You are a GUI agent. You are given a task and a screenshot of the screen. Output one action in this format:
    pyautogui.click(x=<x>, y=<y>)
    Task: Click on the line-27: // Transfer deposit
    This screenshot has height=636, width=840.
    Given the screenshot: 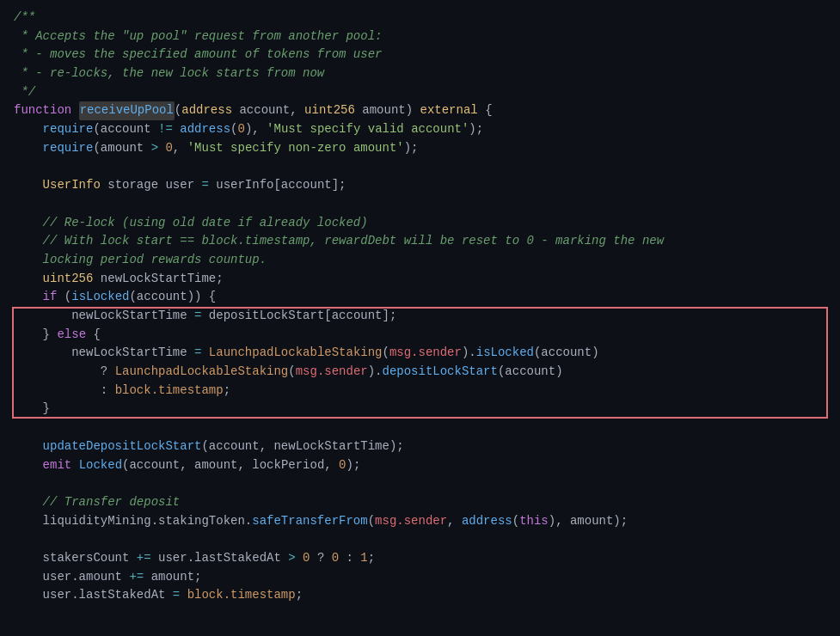 What is the action you would take?
    pyautogui.click(x=420, y=503)
    